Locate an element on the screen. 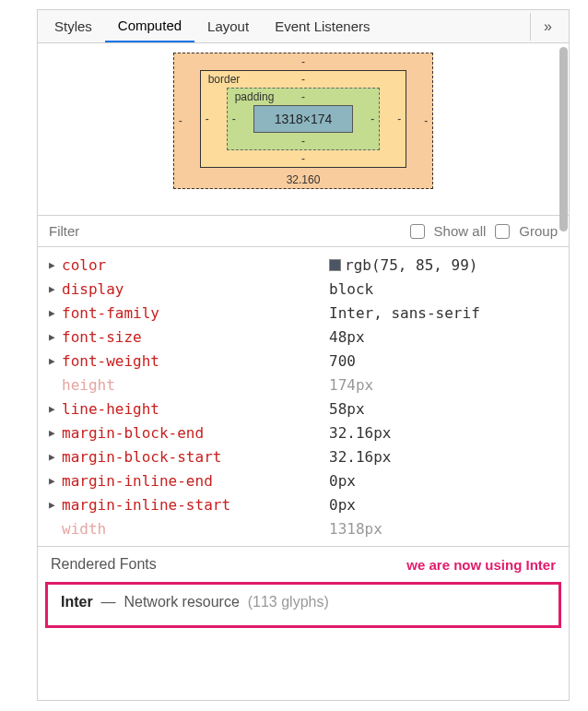  property-value: 700 is located at coordinates (343, 361).